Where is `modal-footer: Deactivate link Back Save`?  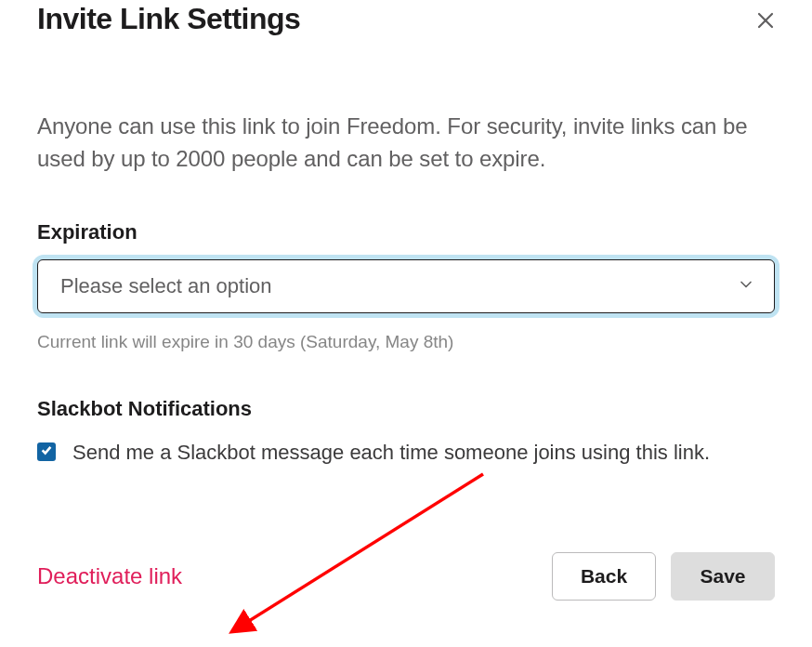 modal-footer: Deactivate link Back Save is located at coordinates (406, 576).